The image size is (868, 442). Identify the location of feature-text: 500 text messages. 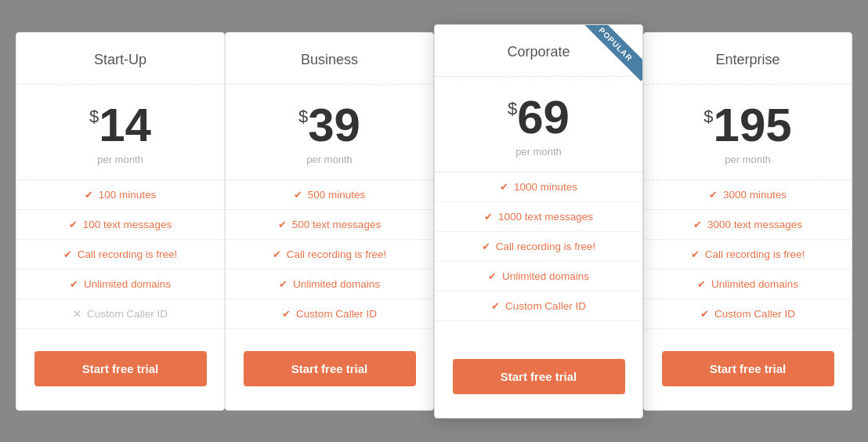
(337, 224).